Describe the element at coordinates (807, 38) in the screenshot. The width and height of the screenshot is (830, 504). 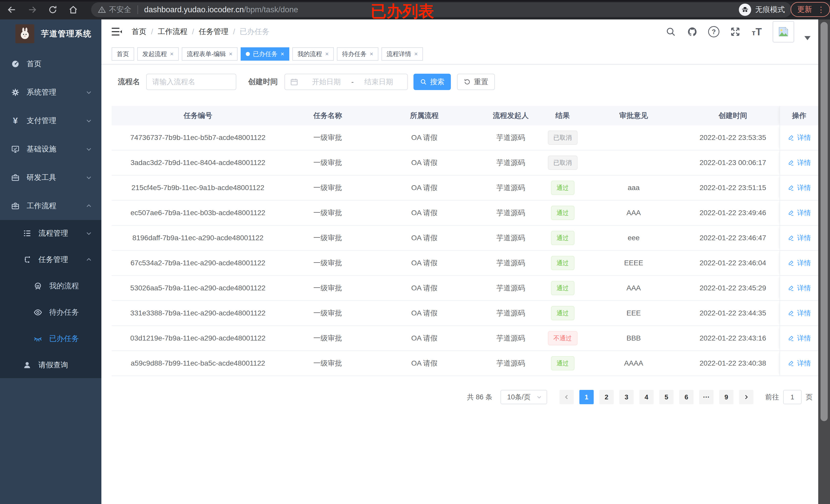
I see `chevron-down-icon` at that location.